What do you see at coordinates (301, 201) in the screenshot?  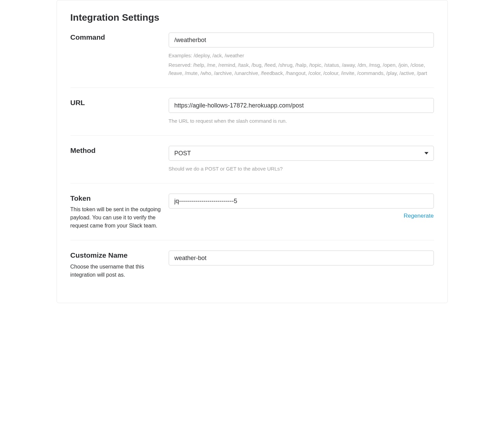 I see `token-input` at bounding box center [301, 201].